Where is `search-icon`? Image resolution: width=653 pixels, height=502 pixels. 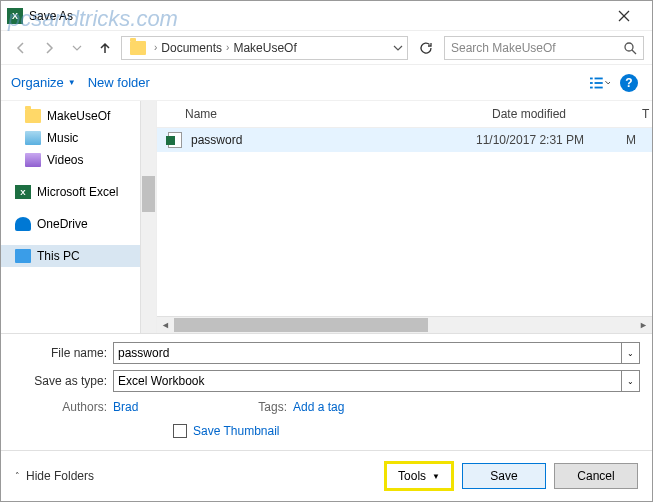 search-icon is located at coordinates (630, 48).